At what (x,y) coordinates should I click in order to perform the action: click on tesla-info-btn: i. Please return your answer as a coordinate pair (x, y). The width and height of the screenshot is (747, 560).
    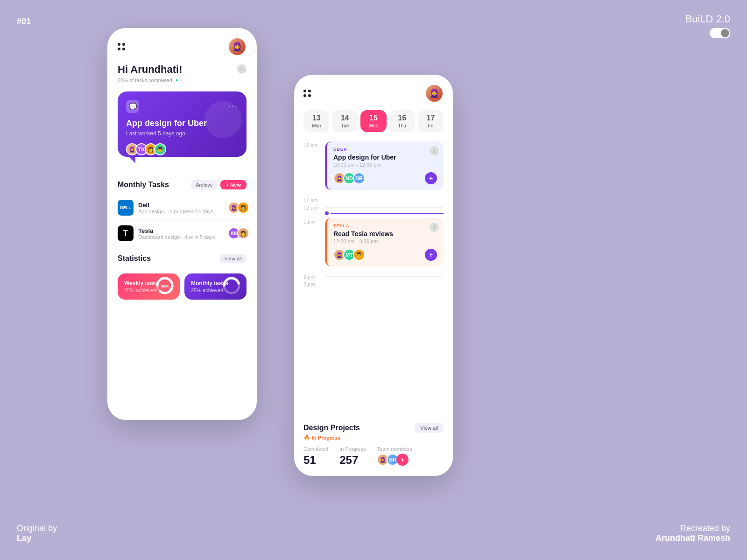
    Looking at the image, I should click on (434, 227).